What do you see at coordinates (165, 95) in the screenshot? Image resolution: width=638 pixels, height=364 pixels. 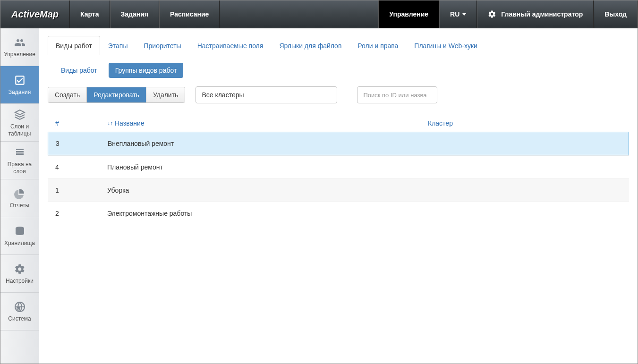 I see `delete-button: Удалить` at bounding box center [165, 95].